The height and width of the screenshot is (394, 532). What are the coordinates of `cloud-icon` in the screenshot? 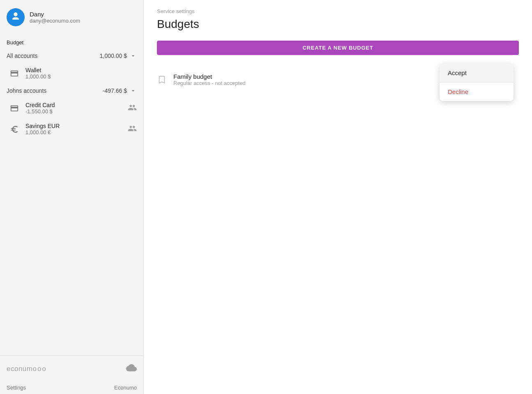 It's located at (131, 369).